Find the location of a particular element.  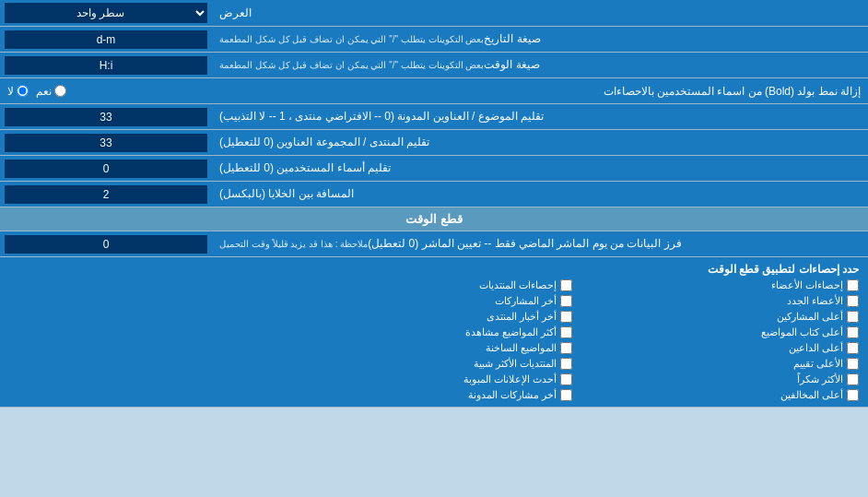

list-item: أخر المشاركات is located at coordinates (435, 301).